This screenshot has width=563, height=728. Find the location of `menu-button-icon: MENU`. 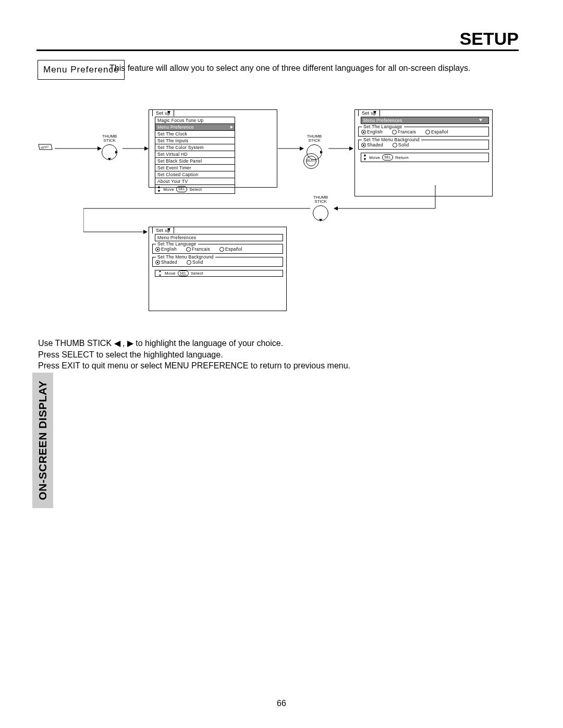

menu-button-icon: MENU is located at coordinates (45, 149).